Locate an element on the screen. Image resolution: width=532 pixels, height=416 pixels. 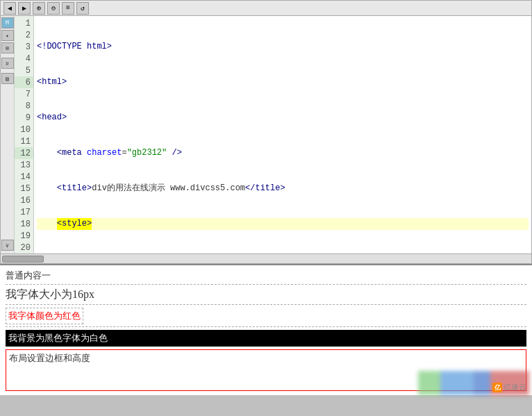
scrollbar-thumb is located at coordinates (23, 259).